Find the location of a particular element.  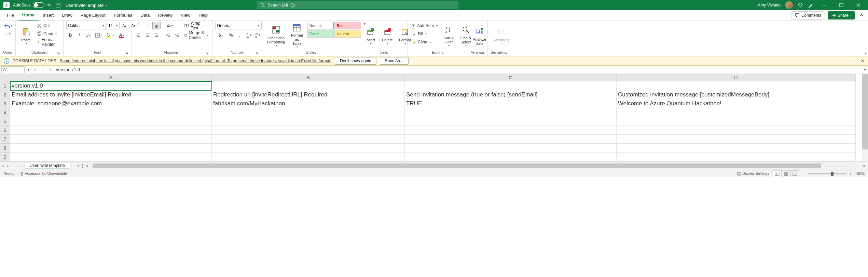

redo-button is located at coordinates (8, 34).